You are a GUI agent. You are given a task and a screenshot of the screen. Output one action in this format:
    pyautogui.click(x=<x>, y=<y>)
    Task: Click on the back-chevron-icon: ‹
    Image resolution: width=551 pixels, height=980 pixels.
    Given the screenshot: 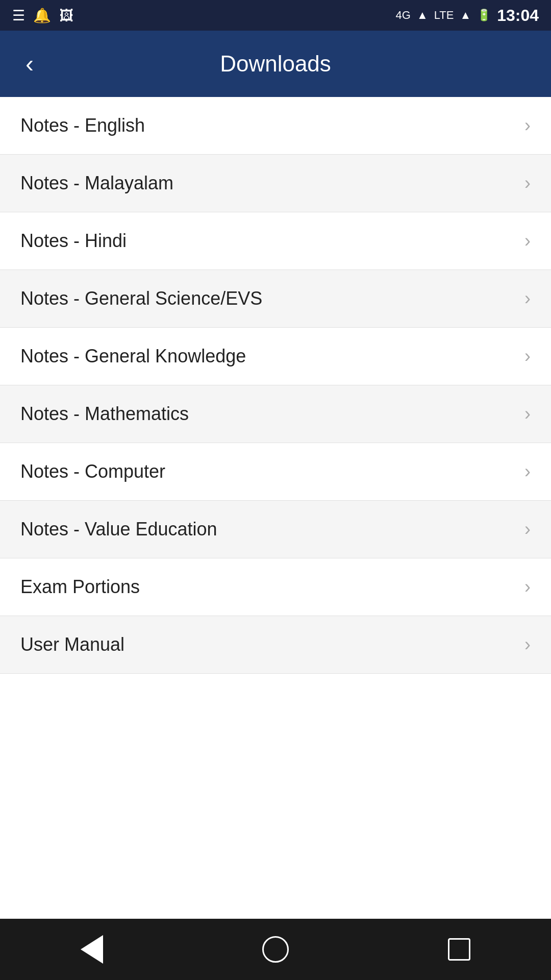 What is the action you would take?
    pyautogui.click(x=30, y=63)
    